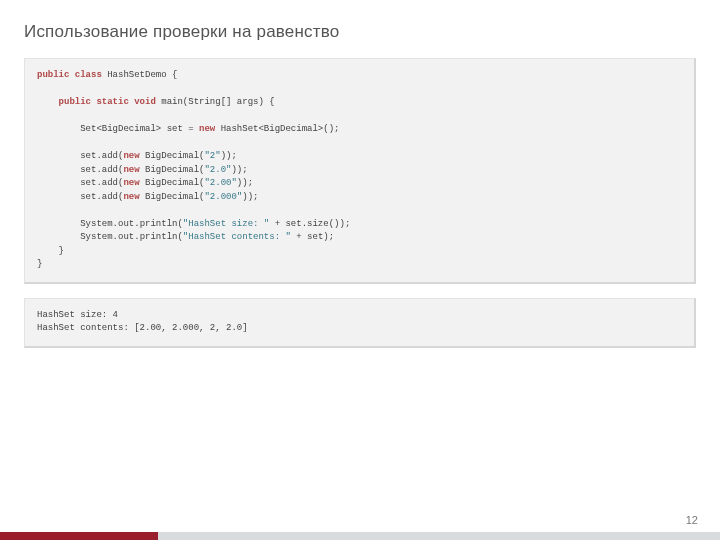 The image size is (720, 540). Describe the element at coordinates (360, 323) in the screenshot. I see `output-block: HashSet size: 4 HashSet contents: [2.00,…` at that location.